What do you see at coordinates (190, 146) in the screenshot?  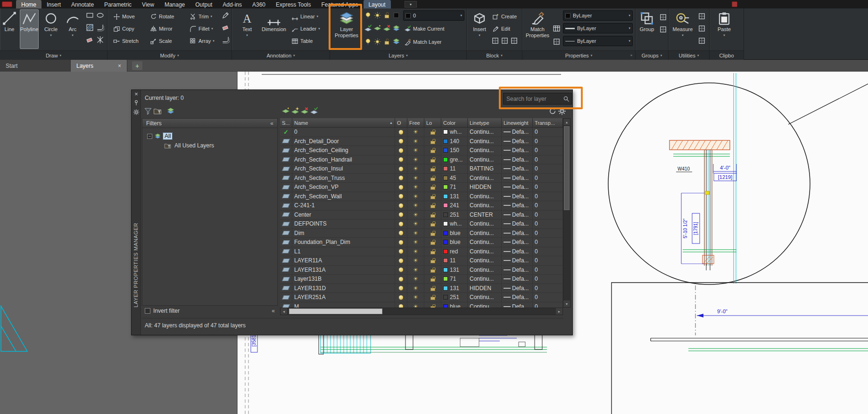 I see `filter-item-all-used: All Used Layers` at bounding box center [190, 146].